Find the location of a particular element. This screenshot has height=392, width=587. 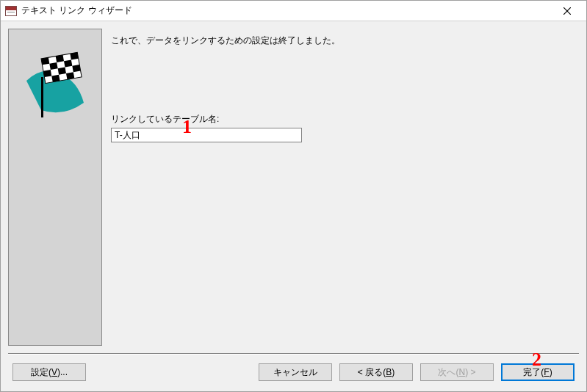

table-name-label: リンクしているテーブル名: is located at coordinates (345, 119).